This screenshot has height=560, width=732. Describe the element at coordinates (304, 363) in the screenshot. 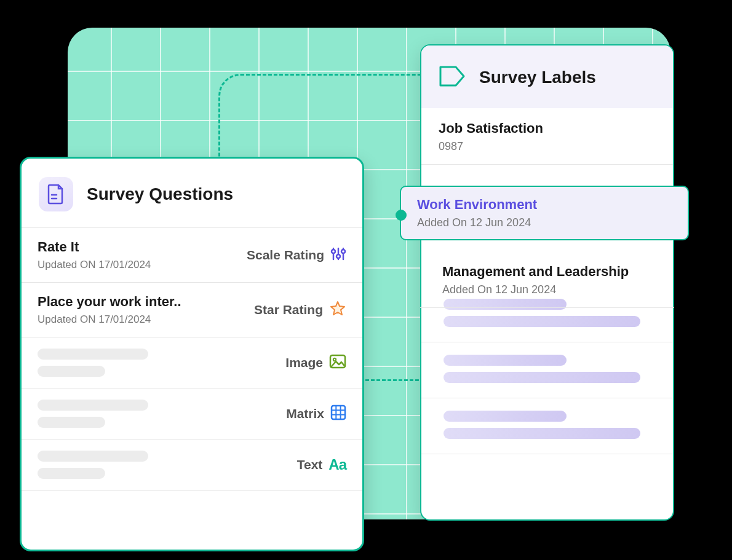

I see `question-type-label: Image` at that location.